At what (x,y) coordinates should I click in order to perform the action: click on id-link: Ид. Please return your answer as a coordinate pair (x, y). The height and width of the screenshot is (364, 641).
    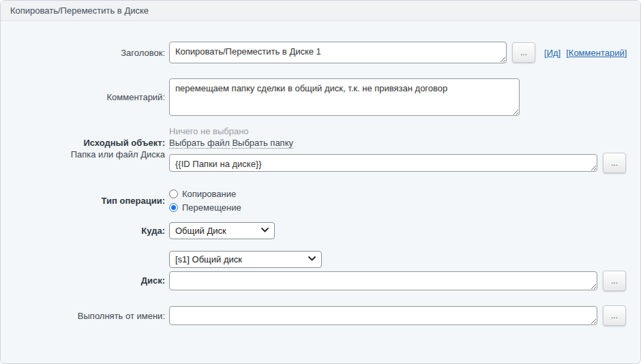
    Looking at the image, I should click on (552, 53).